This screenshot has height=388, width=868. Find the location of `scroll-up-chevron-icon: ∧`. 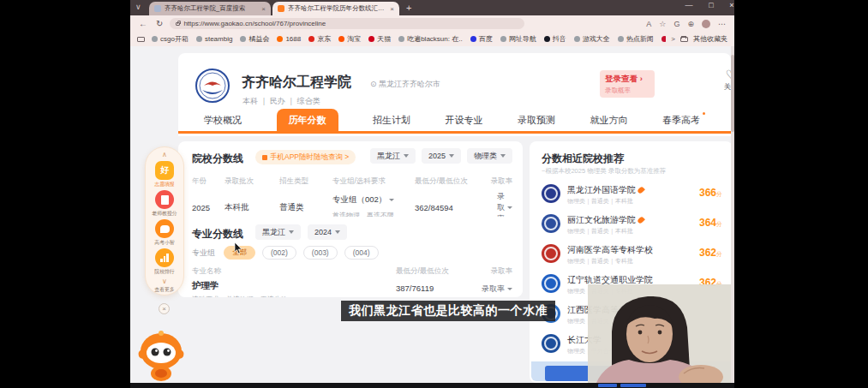

scroll-up-chevron-icon: ∧ is located at coordinates (165, 155).